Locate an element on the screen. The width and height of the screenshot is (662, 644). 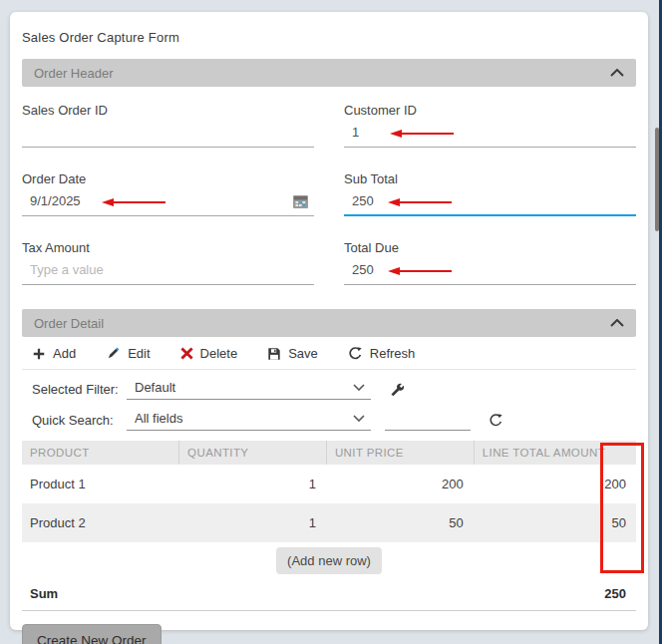
plus-icon is located at coordinates (39, 354).